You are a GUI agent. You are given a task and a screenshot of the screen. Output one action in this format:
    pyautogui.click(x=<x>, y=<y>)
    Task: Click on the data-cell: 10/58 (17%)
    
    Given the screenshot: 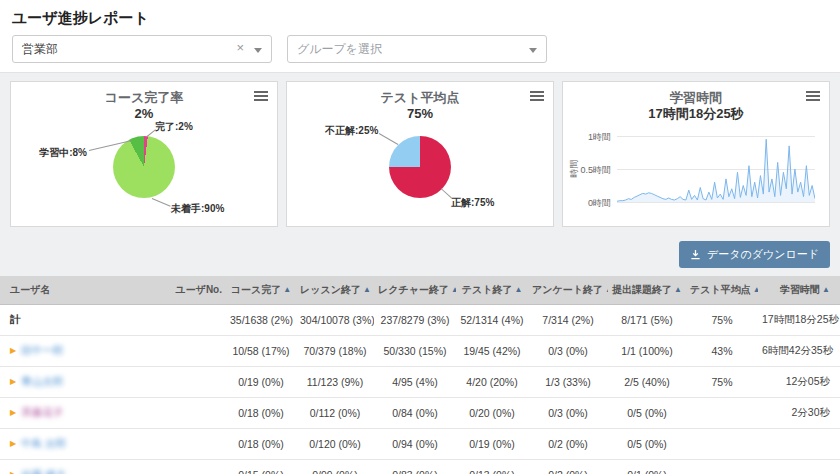 What is the action you would take?
    pyautogui.click(x=261, y=352)
    